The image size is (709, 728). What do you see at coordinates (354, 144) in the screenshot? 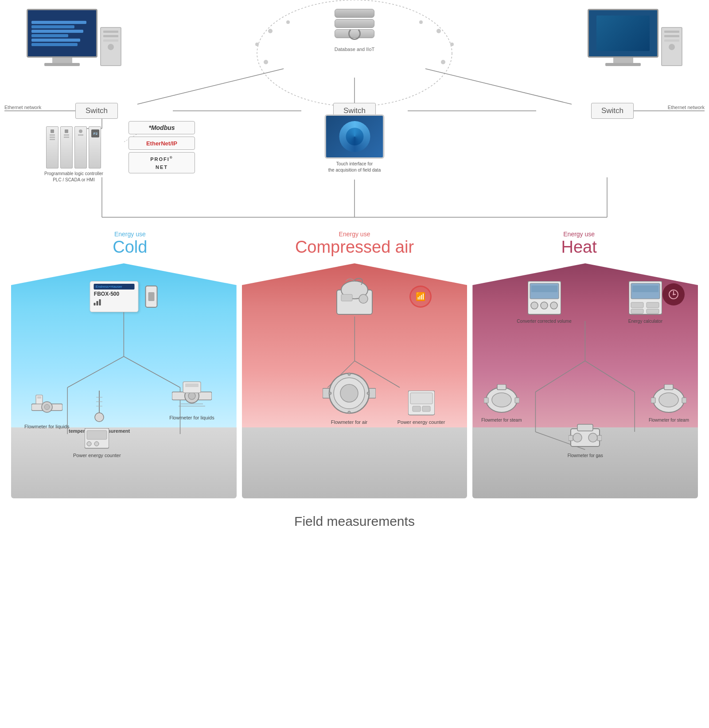
I see `hmi-screen: Touch interface forthe acquisition of fi…` at bounding box center [354, 144].